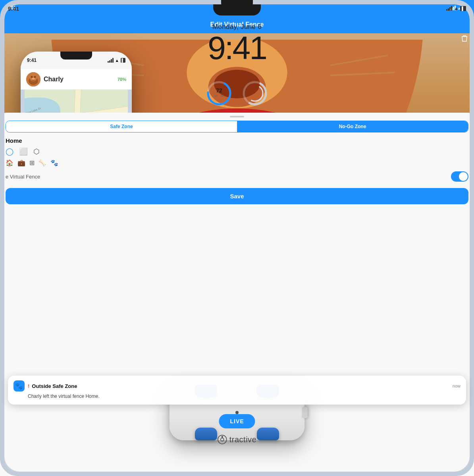 This screenshot has width=474, height=476. I want to click on device-tab-bl, so click(206, 434).